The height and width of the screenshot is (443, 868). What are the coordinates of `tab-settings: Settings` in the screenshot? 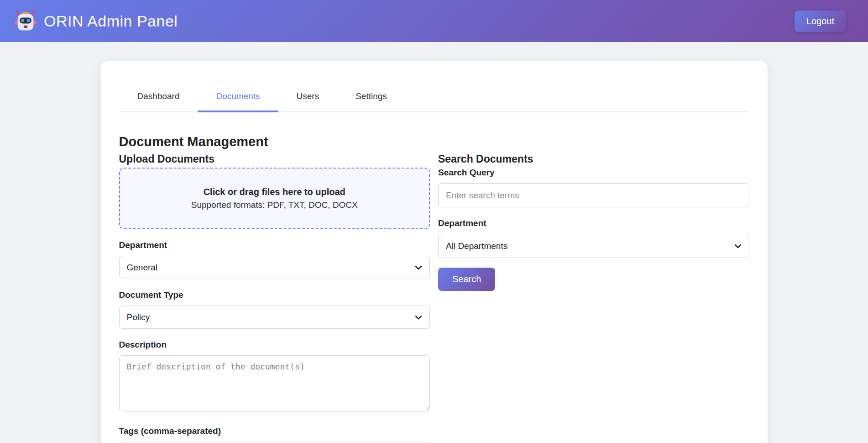 It's located at (371, 97).